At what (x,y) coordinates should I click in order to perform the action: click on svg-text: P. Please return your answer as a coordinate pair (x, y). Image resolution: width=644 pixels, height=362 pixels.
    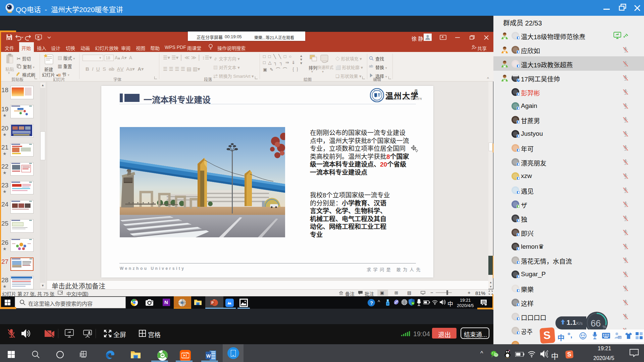
    Looking at the image, I should click on (213, 303).